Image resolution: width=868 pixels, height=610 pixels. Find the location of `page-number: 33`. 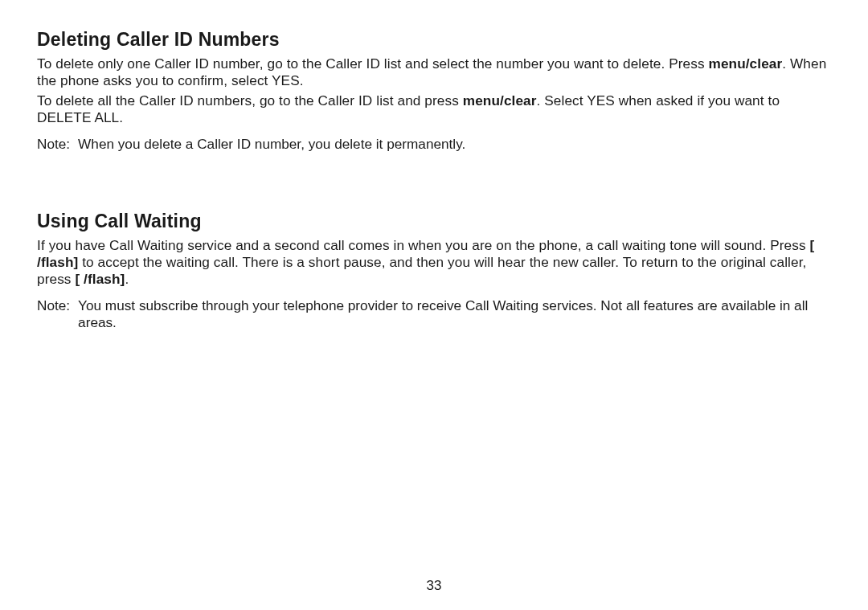

page-number: 33 is located at coordinates (434, 586).